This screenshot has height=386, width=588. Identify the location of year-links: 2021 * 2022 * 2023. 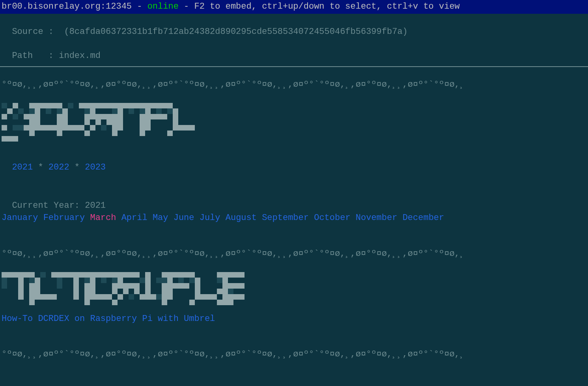
(294, 162).